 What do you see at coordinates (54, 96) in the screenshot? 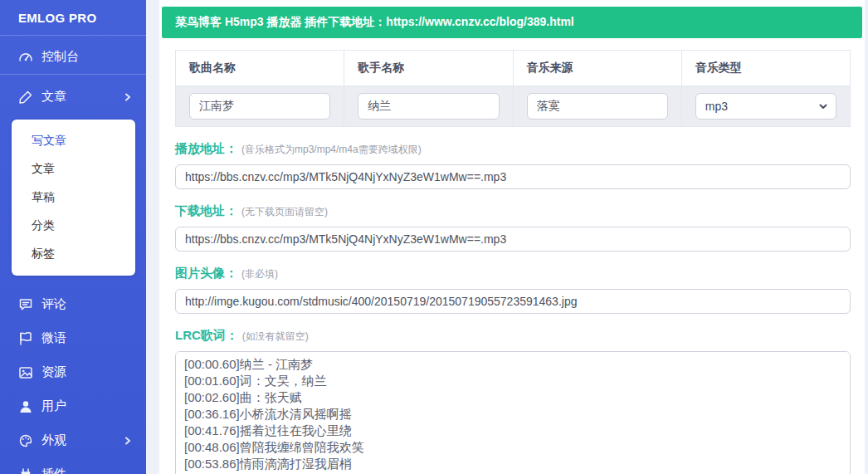
I see `sidebar-item-label: 文章` at bounding box center [54, 96].